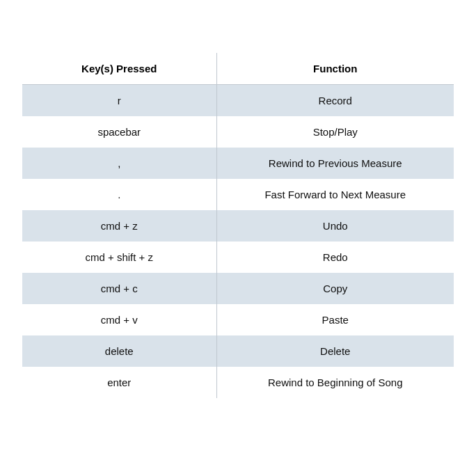  What do you see at coordinates (335, 320) in the screenshot?
I see `cell-function: Paste` at bounding box center [335, 320].